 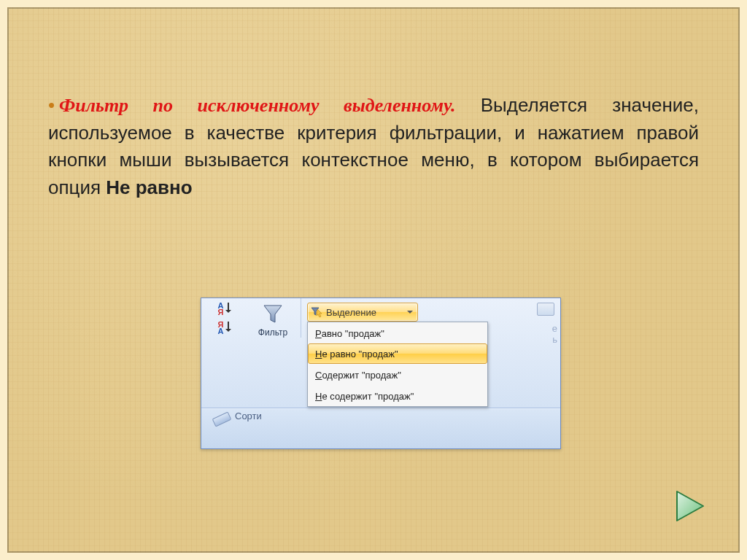 I want to click on next-slide-button, so click(x=689, y=506).